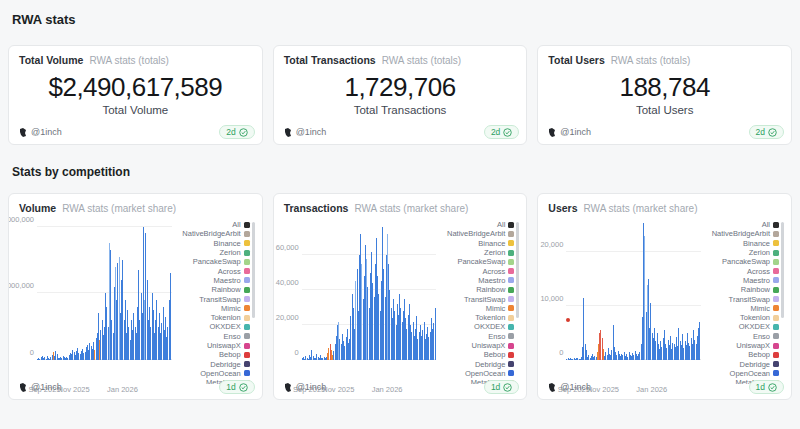  Describe the element at coordinates (402, 132) in the screenshot. I see `card-footer: @1inch 2d` at that location.